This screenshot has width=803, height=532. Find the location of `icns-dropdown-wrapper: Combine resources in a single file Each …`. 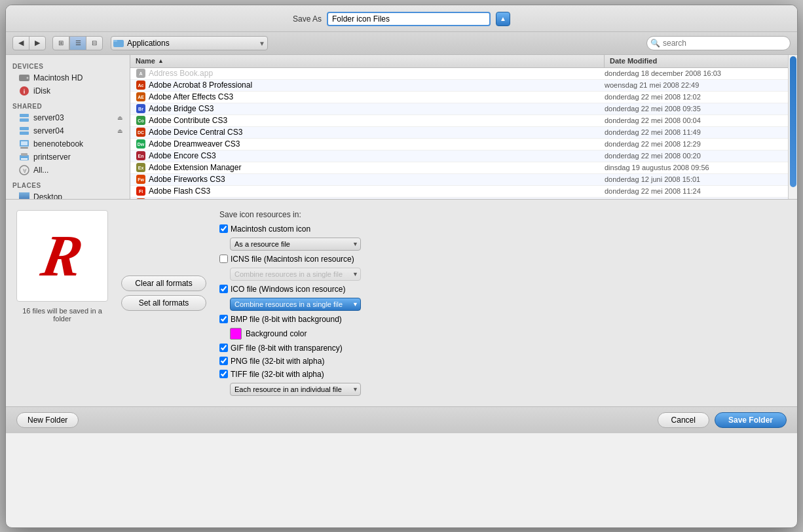

icns-dropdown-wrapper: Combine resources in a single file Each … is located at coordinates (295, 274).